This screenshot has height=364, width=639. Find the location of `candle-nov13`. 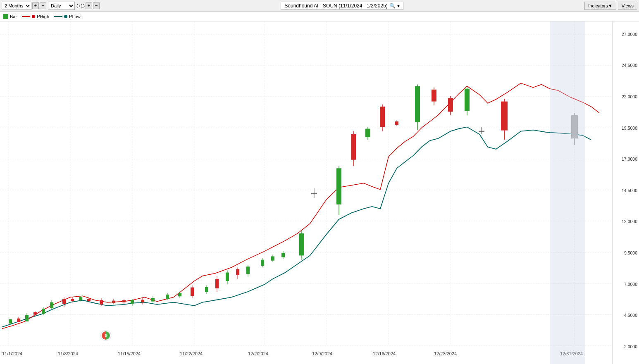

candle-nov13 is located at coordinates (81, 298).